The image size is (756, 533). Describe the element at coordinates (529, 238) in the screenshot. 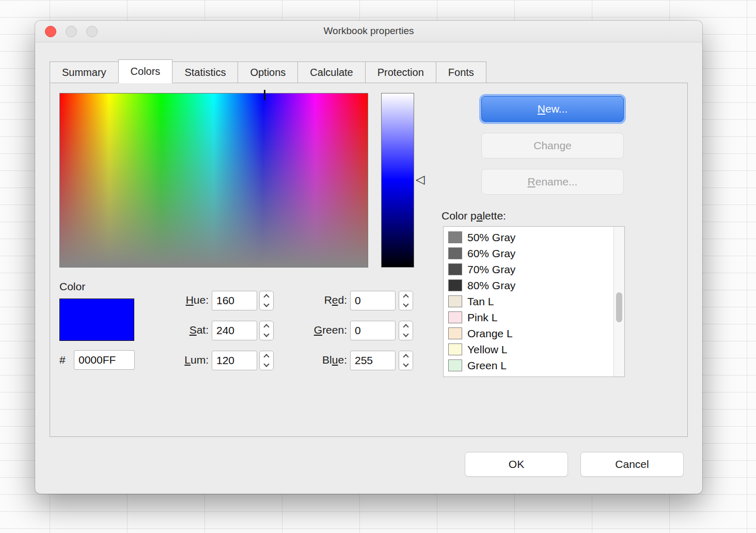

I see `palette-item: 50% Gray` at that location.